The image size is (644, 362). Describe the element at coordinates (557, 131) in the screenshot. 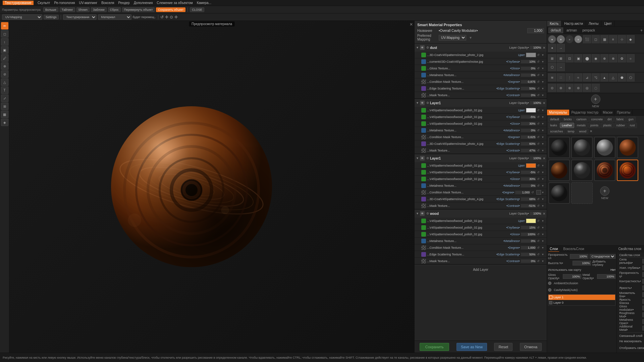

I see `mat-sub-scratches: scratches` at that location.